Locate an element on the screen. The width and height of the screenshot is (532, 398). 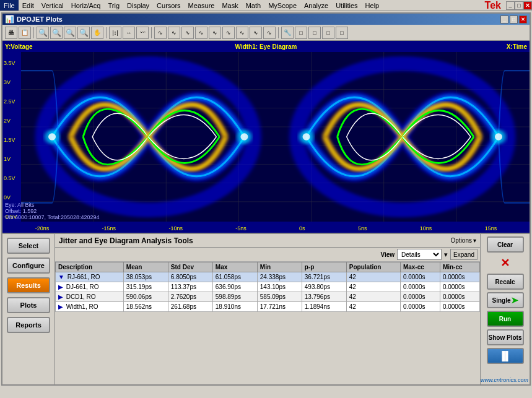
row-expand-dcd: ▶ is located at coordinates (61, 297).